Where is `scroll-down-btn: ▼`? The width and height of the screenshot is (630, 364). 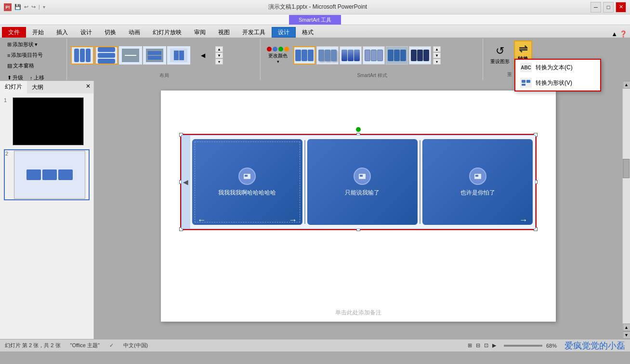 scroll-down-btn: ▼ is located at coordinates (627, 335).